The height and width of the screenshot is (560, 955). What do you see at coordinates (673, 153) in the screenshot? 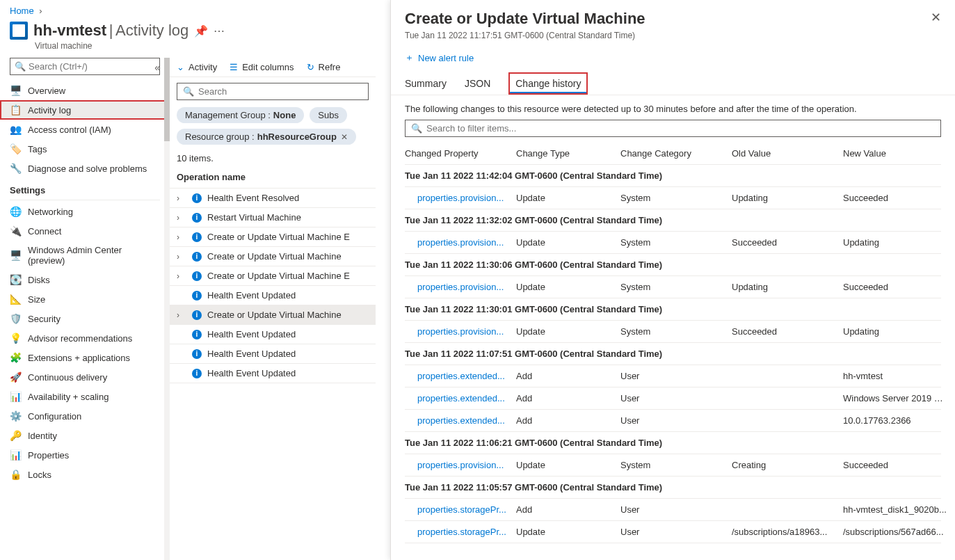
I see `col-change-category: Change Category` at bounding box center [673, 153].